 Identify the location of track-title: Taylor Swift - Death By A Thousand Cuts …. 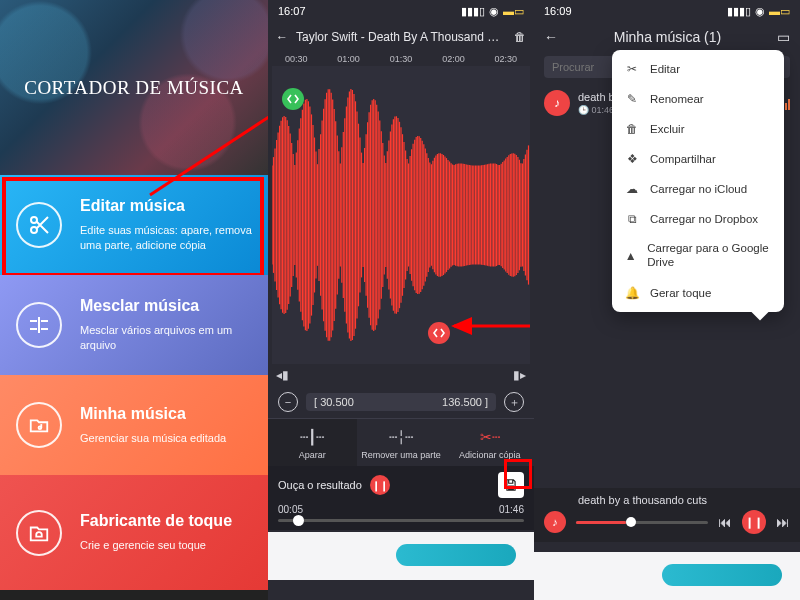
(401, 37).